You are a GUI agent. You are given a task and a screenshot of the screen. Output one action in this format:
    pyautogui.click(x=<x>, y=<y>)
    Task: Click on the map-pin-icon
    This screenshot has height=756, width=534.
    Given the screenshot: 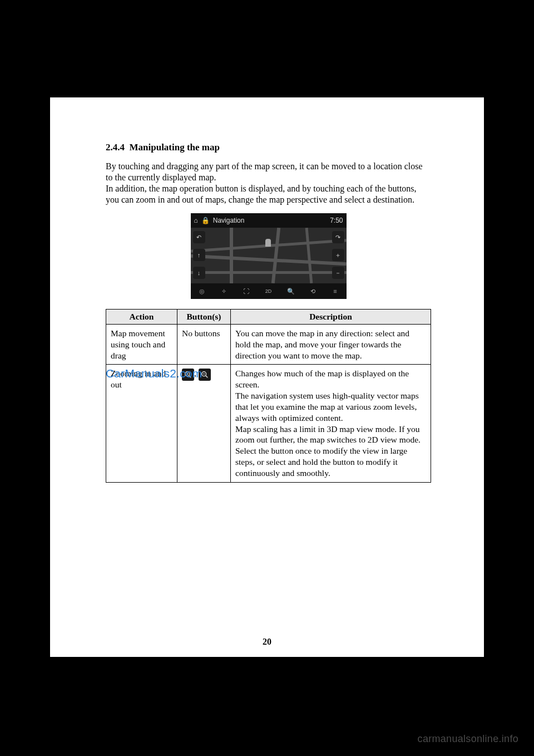 What is the action you would take?
    pyautogui.click(x=268, y=243)
    